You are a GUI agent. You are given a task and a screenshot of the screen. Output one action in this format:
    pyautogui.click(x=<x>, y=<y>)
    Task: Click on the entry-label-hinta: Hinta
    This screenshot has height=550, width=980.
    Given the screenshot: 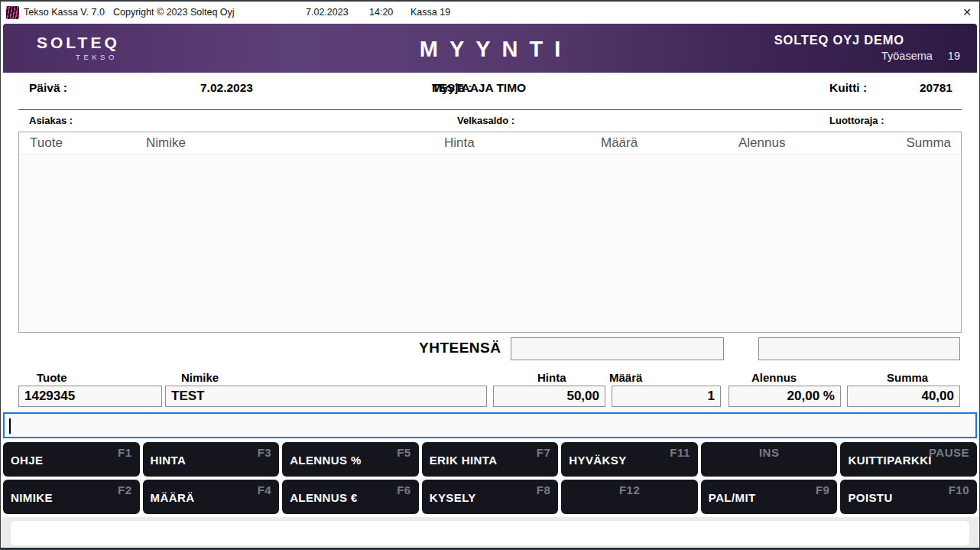 What is the action you would take?
    pyautogui.click(x=552, y=378)
    